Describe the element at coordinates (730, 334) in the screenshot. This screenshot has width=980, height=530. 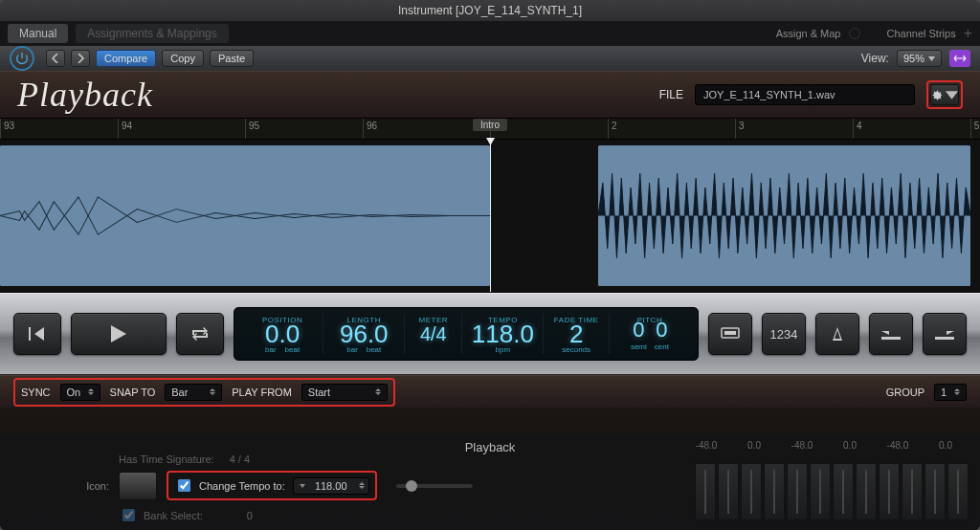
I see `display-mode-button` at that location.